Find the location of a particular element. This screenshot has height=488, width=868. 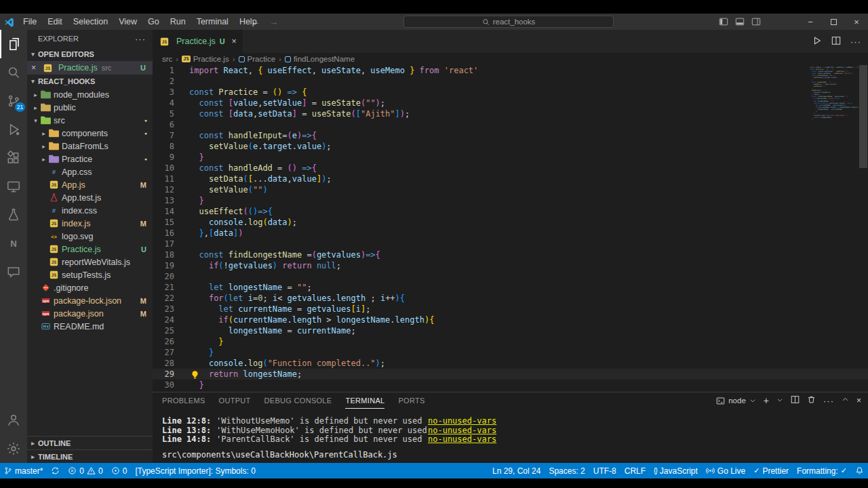

terminal-dropdown-icon is located at coordinates (780, 401).